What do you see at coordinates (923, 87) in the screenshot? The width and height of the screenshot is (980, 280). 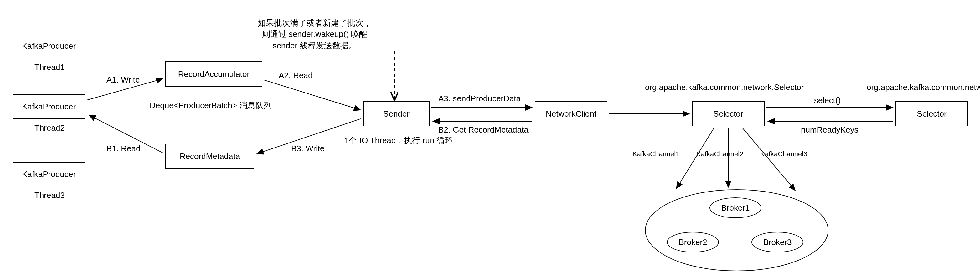 I see `selector2-header: org.apache.kafka.common.network.Selector` at bounding box center [923, 87].